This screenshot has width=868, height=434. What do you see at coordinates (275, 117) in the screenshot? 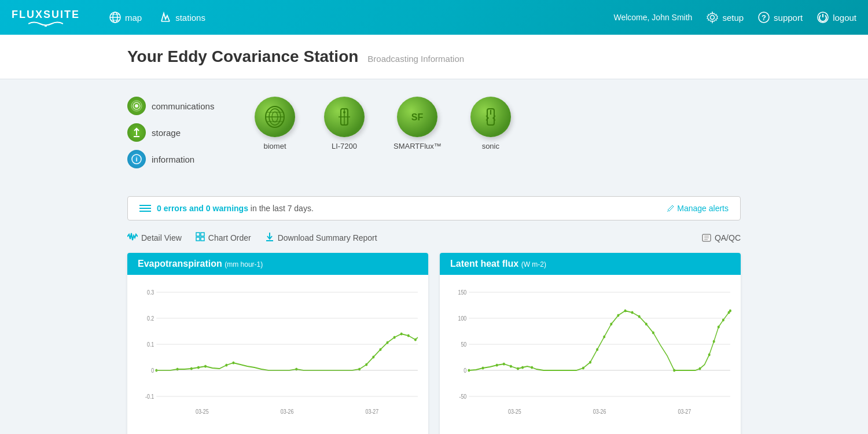
I see `biomet-svg` at bounding box center [275, 117].